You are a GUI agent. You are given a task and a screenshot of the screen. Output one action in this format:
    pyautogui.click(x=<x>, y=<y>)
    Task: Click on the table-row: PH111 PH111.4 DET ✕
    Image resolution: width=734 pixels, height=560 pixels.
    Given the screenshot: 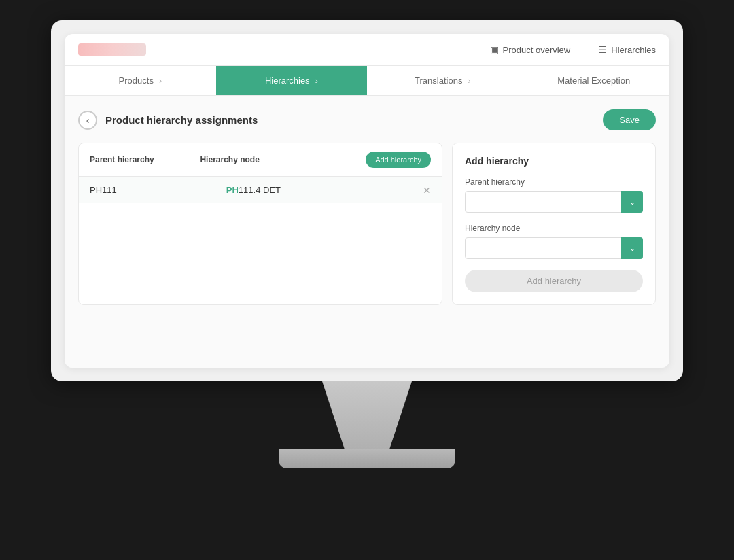 What is the action you would take?
    pyautogui.click(x=260, y=190)
    